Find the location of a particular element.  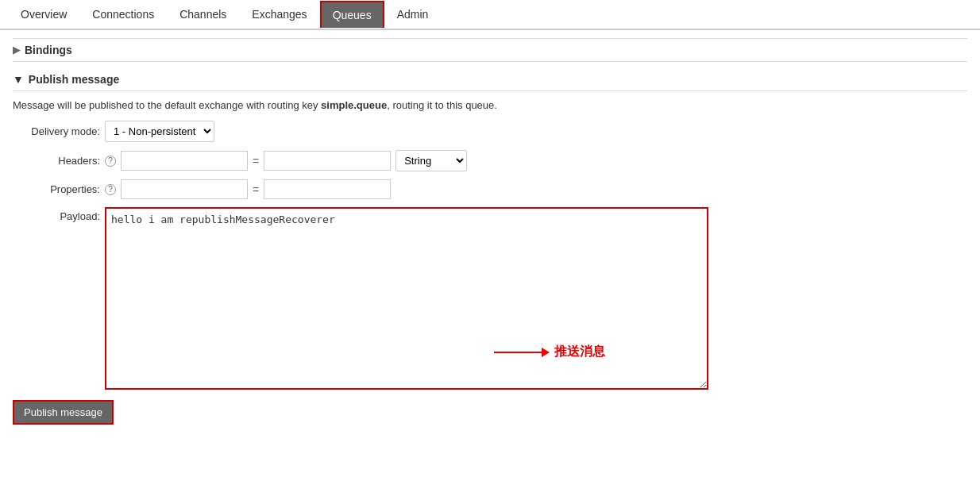

publish-message-button: Publish message is located at coordinates (64, 413).